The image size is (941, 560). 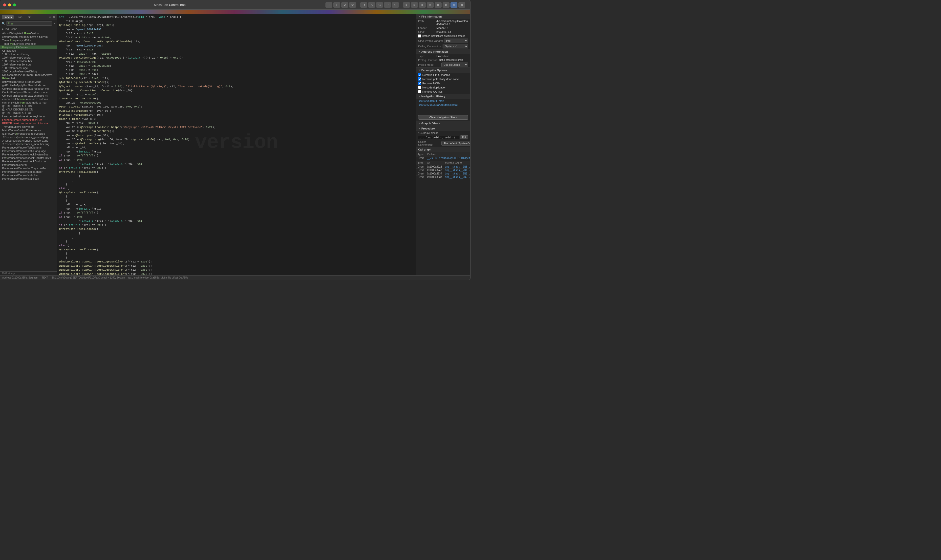 What do you see at coordinates (29, 116) in the screenshot?
I see `list-item: Unexpected failure at getKeyInfo, u` at bounding box center [29, 116].